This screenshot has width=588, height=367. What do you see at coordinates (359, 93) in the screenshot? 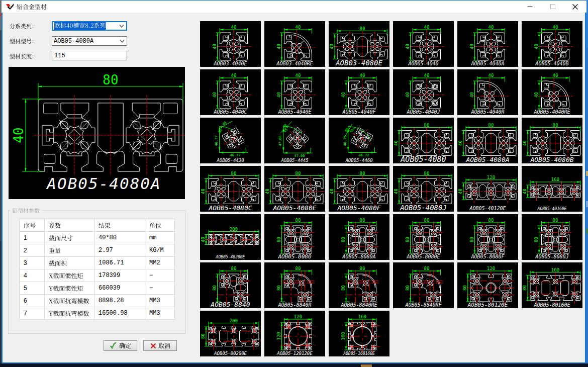
I see `profile-tile: 4040AOB05-4040F` at bounding box center [359, 93].